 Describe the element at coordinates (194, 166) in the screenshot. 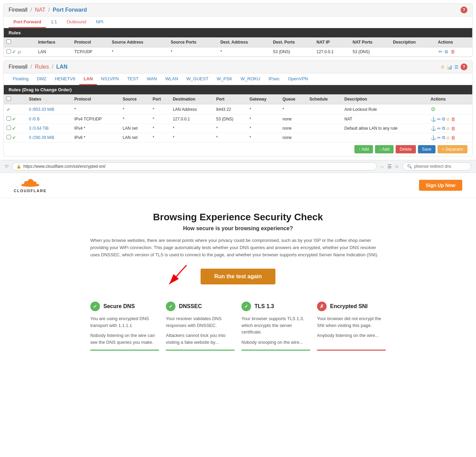

I see `address-bar: 🔒 https://www.cloudflare.com/ssl/encrypt…` at that location.